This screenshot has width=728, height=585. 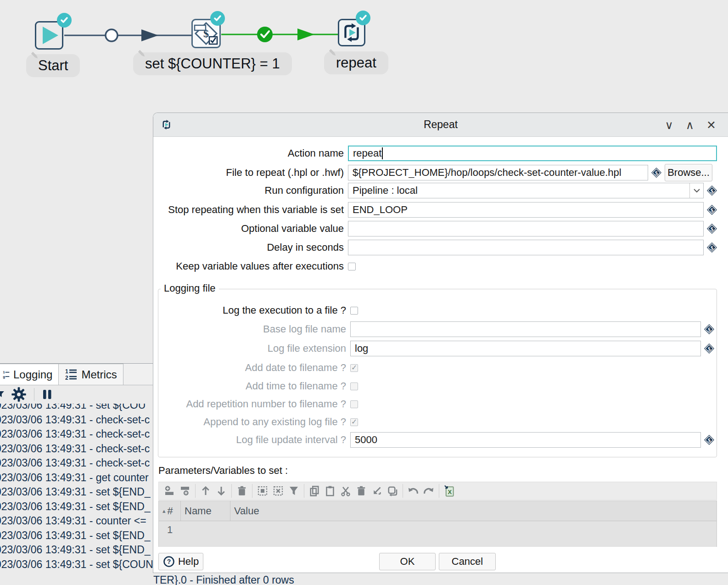 I want to click on cut-rows-icon, so click(x=346, y=491).